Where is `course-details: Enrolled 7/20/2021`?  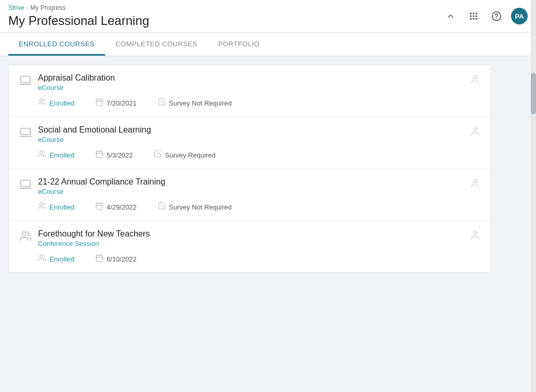
course-details: Enrolled 7/20/2021 is located at coordinates (250, 103).